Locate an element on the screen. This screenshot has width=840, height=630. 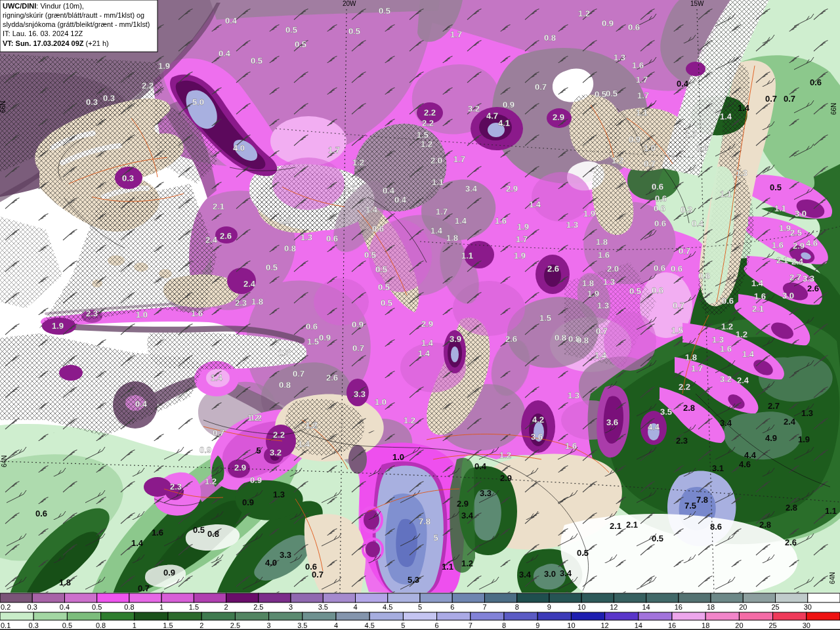
svg-text: 25 is located at coordinates (772, 625).